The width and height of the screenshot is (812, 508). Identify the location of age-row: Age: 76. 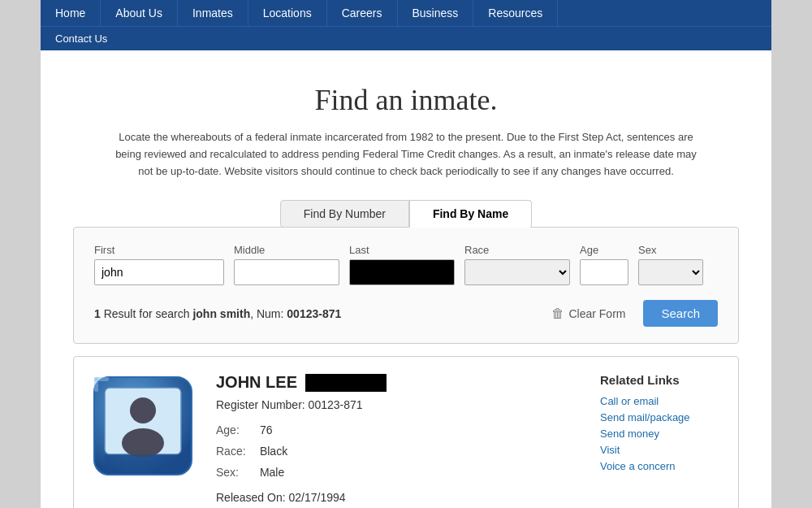
(398, 431).